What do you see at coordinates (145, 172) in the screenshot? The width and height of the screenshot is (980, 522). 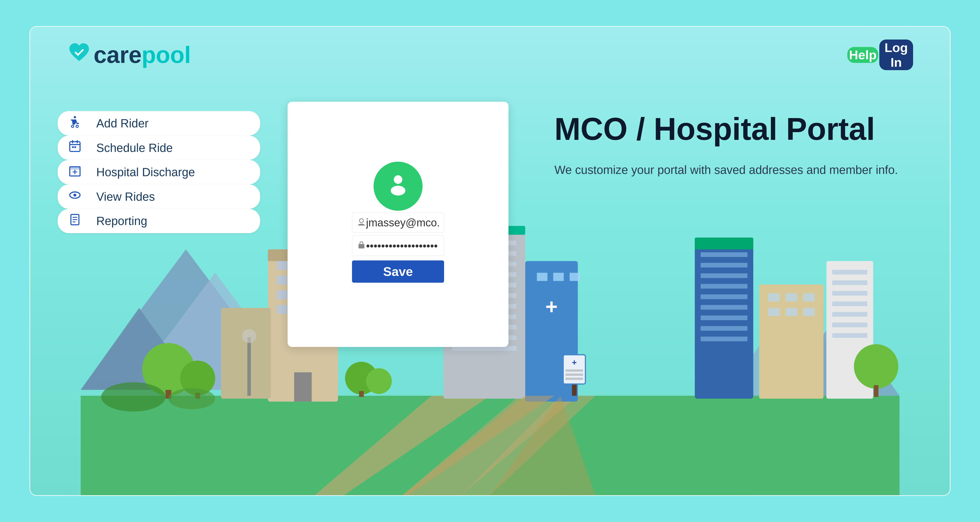 I see `sidebar-item-hospital-discharge-label: Hospital Discharge` at bounding box center [145, 172].